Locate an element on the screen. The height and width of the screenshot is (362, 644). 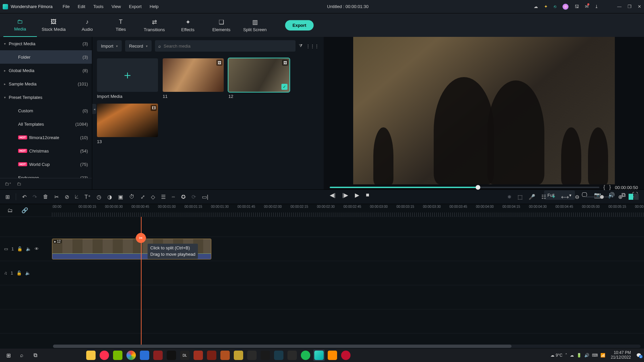
tree-item: Endscreen(23) is located at coordinates (46, 174).